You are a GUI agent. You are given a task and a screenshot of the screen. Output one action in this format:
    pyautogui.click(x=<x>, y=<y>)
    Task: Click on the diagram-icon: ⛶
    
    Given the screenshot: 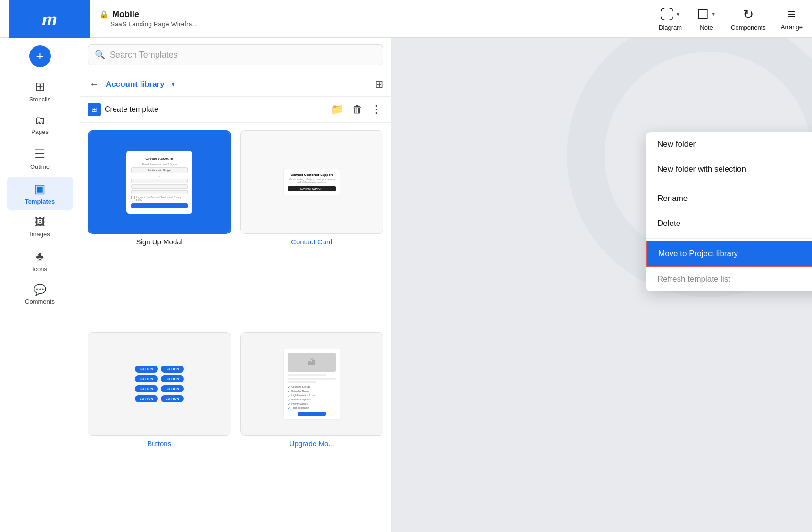 What is the action you would take?
    pyautogui.click(x=667, y=14)
    